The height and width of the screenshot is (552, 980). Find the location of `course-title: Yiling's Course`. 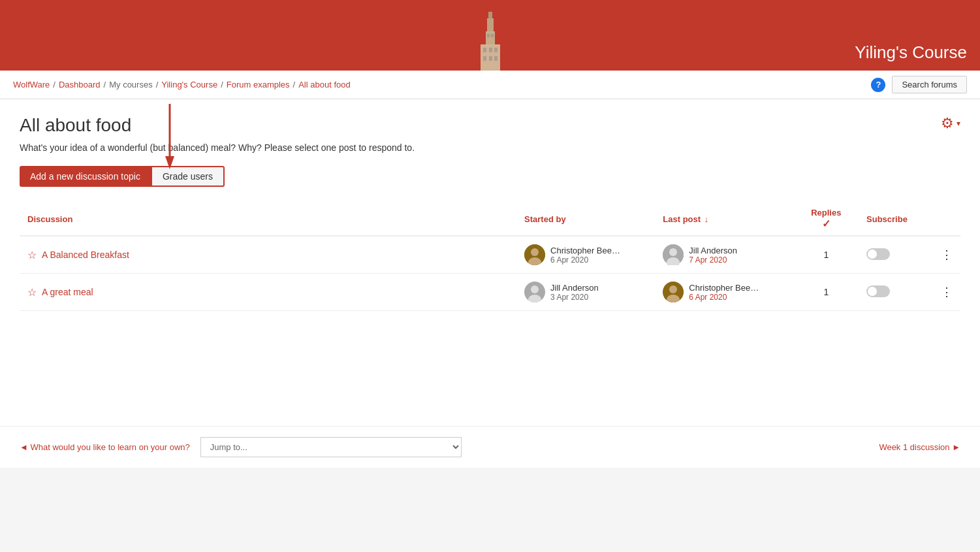

course-title: Yiling's Course is located at coordinates (911, 52).